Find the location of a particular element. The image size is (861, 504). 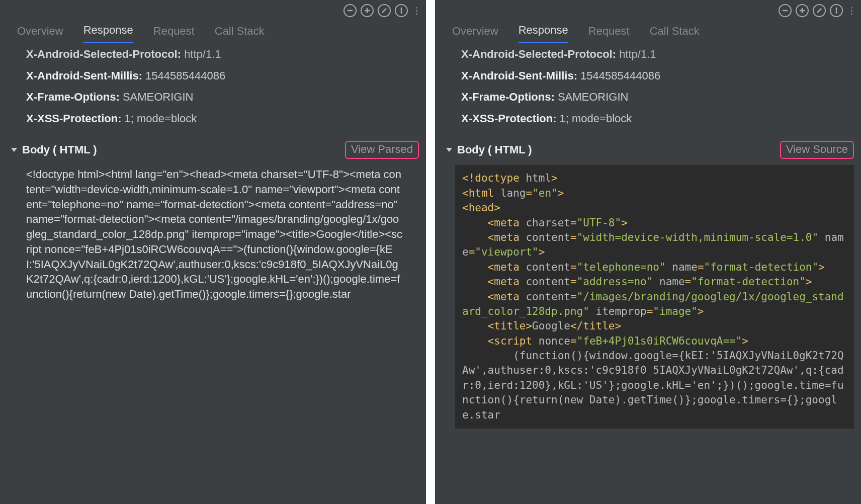

code-line: <script nonce="feB+4Pj01s0iRCW6couvqA=="… is located at coordinates (655, 341).